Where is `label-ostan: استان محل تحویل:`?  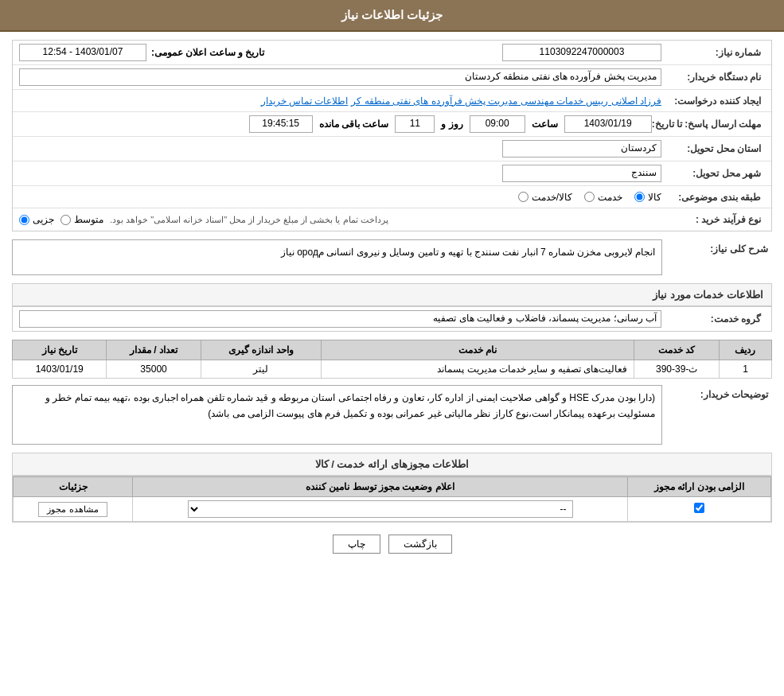
label-ostan: استان محل تحویل: is located at coordinates (713, 149).